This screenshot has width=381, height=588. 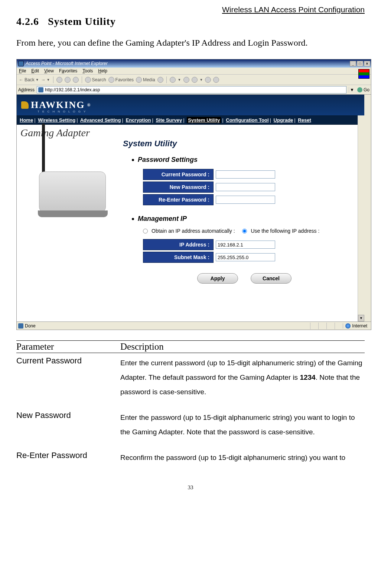 What do you see at coordinates (68, 425) in the screenshot?
I see `param-name-new: New Password` at bounding box center [68, 425].